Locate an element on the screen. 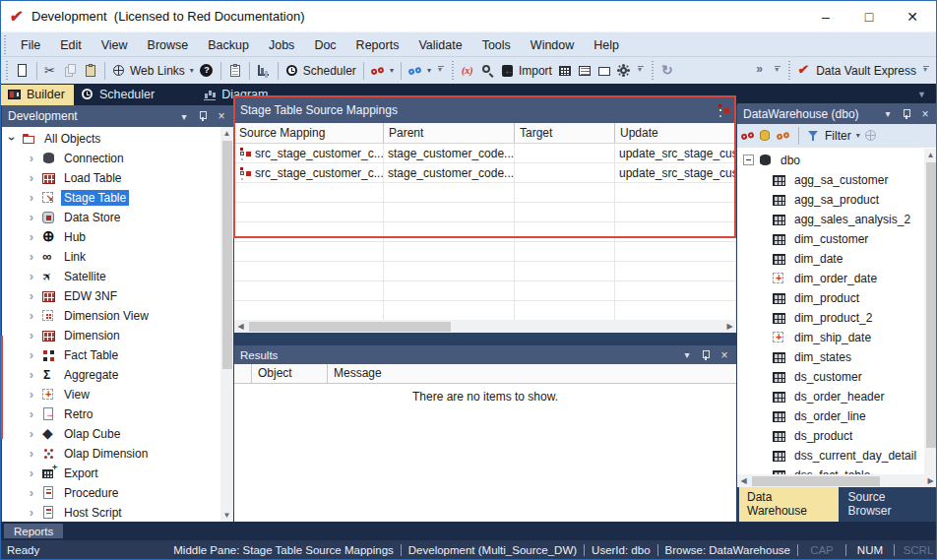 The image size is (937, 560). details-button is located at coordinates (585, 71).